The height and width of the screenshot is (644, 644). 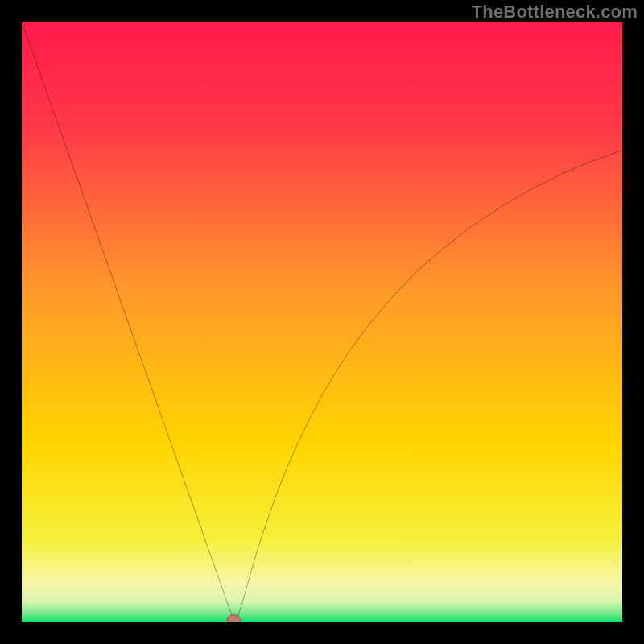 I want to click on watermark-text: TheBottleneck.com, so click(x=555, y=12).